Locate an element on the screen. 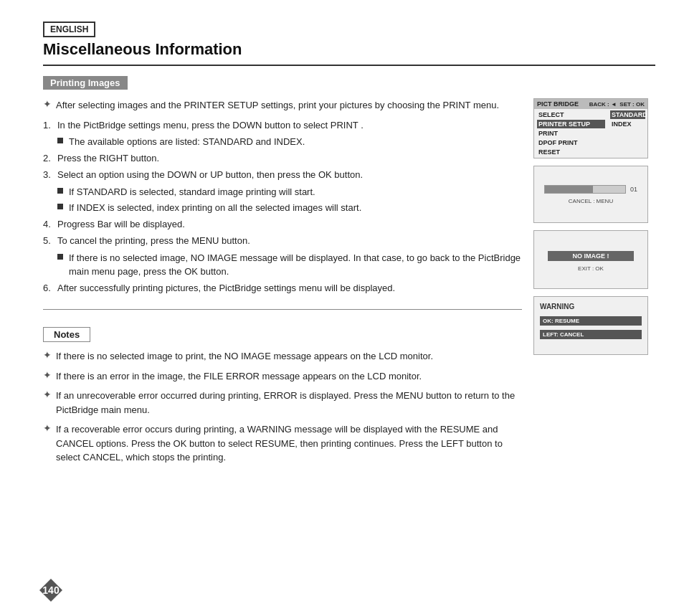  notes-cross-icon-0: ✦ is located at coordinates (47, 355).